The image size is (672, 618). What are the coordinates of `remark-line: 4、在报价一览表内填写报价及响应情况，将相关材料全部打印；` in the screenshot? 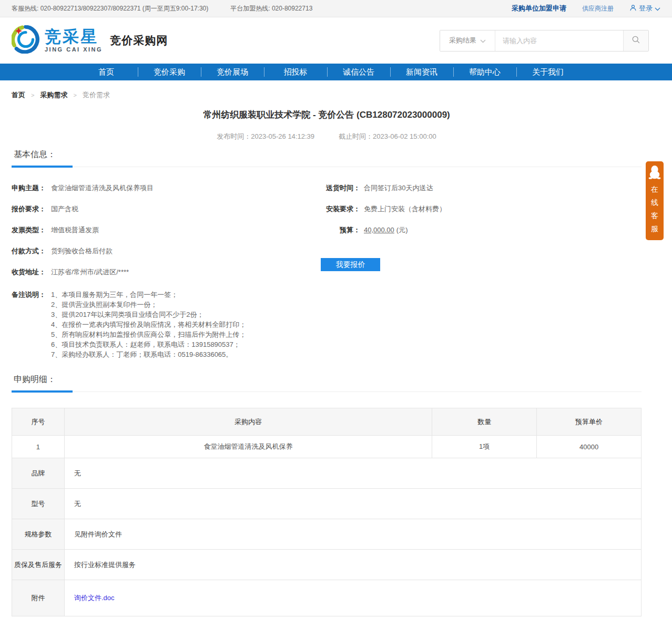 It's located at (148, 325).